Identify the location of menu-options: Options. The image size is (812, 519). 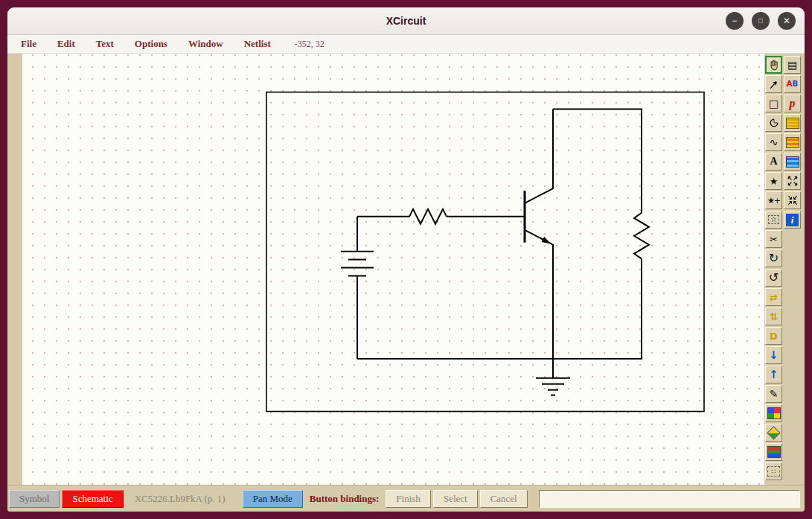
(151, 44).